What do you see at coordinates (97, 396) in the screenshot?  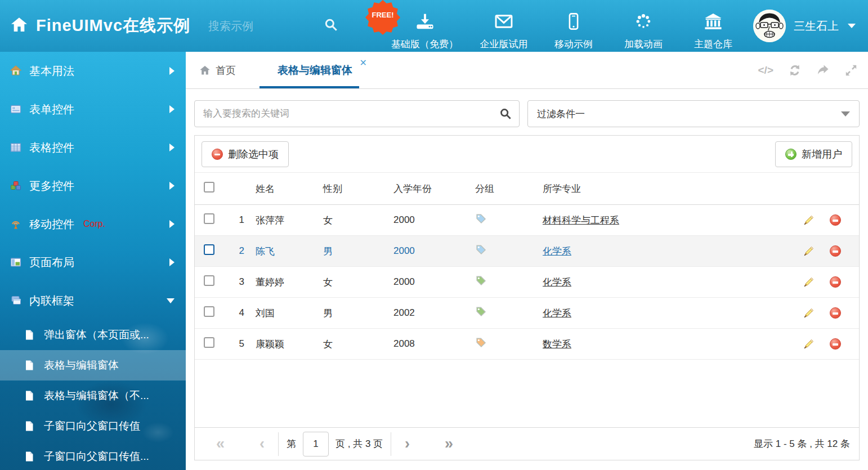 I see `sidebar-subitem-label: 表格与编辑窗体（不...` at bounding box center [97, 396].